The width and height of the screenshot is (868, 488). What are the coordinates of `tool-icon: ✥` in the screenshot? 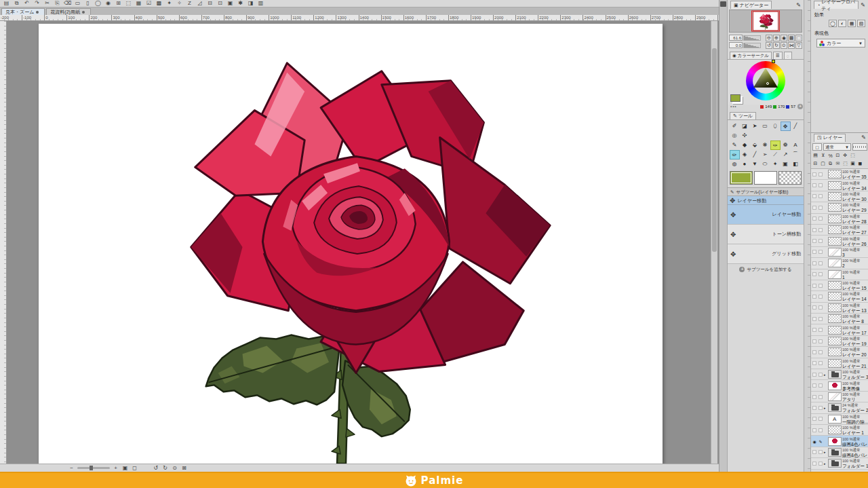 It's located at (785, 126).